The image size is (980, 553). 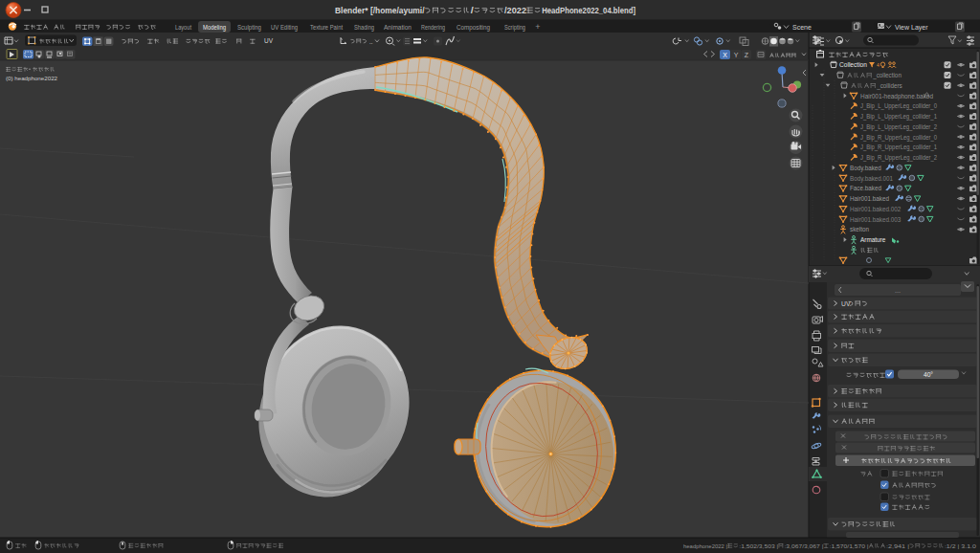 I want to click on svg-text: Collection, so click(x=854, y=65).